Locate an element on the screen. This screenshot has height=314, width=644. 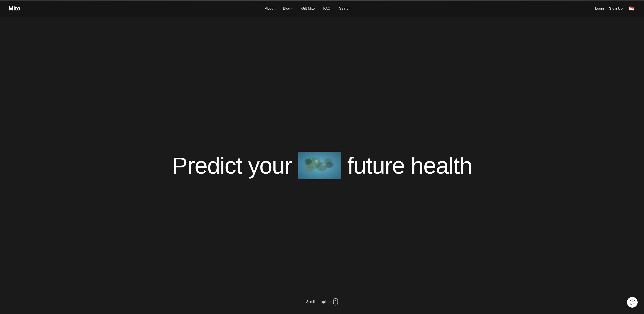
nav-search: Search is located at coordinates (345, 8).